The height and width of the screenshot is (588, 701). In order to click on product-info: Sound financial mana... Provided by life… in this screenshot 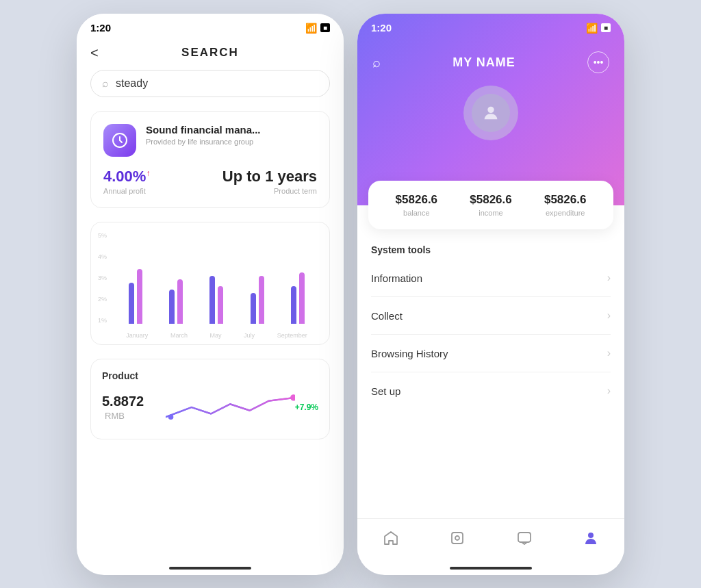, I will do `click(231, 135)`.